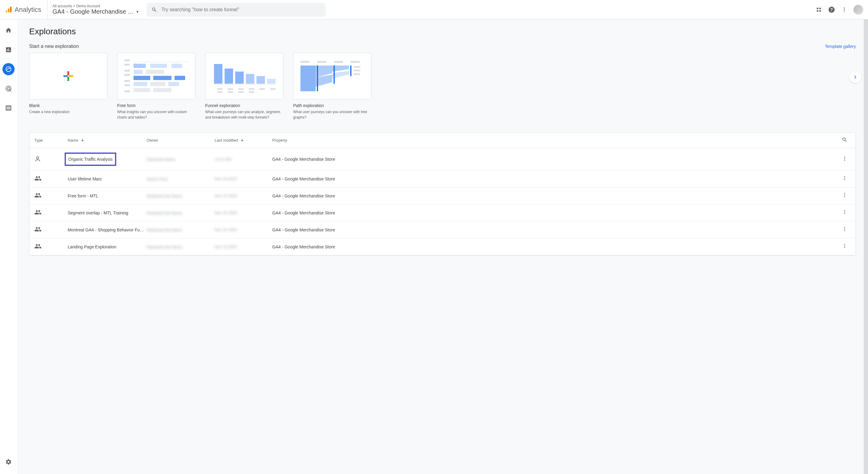 The image size is (868, 474). Describe the element at coordinates (442, 179) in the screenshot. I see `table-row: User lifetime Marc Name (You) Nov 18 202…` at that location.